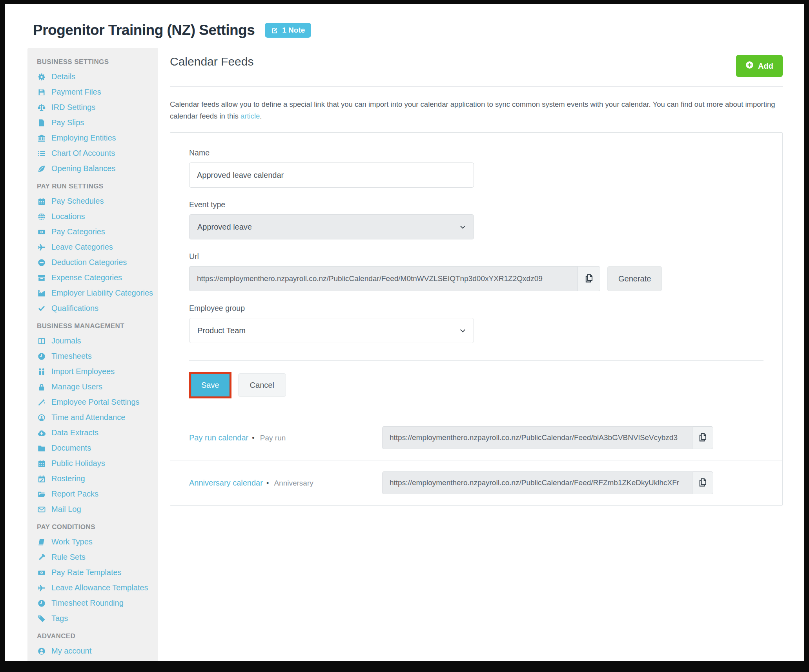 This screenshot has height=672, width=809. Describe the element at coordinates (589, 279) in the screenshot. I see `copy-url-button` at that location.